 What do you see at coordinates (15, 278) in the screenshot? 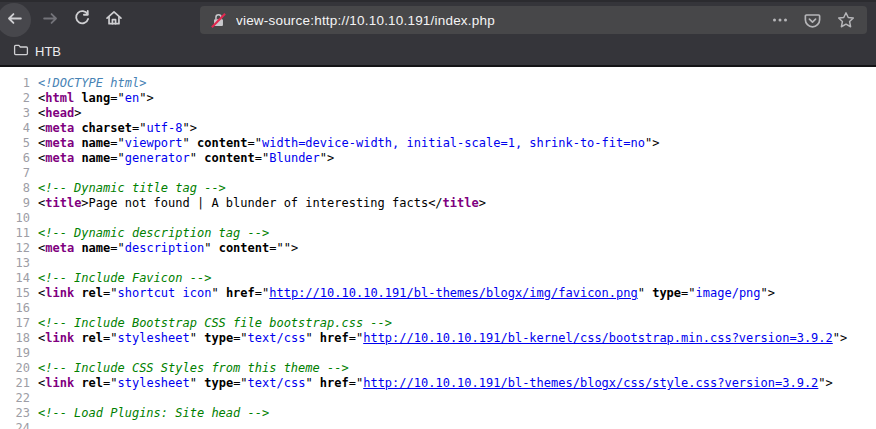
I see `line-number: 14` at bounding box center [15, 278].